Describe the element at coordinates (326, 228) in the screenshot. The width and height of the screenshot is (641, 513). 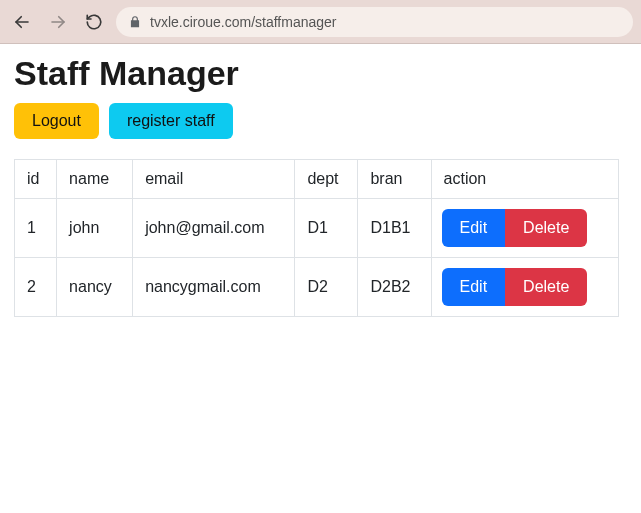
I see `cell-dept: D1` at that location.